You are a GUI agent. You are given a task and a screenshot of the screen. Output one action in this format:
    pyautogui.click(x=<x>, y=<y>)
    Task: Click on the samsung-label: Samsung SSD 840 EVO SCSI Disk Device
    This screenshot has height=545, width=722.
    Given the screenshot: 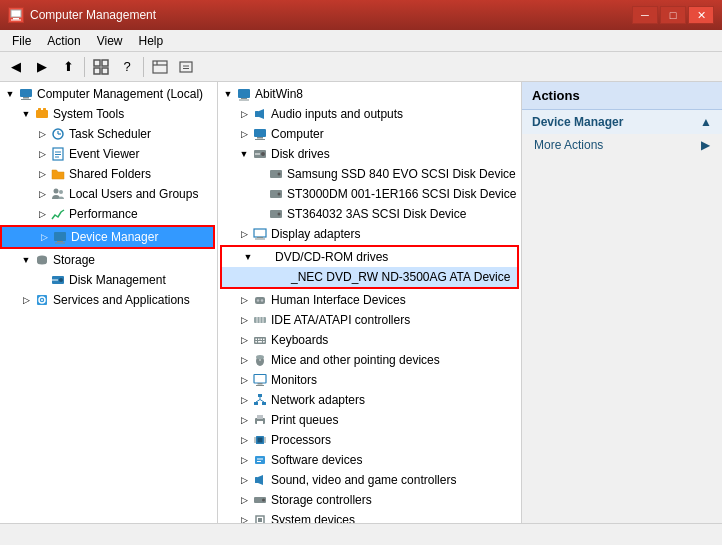 What is the action you would take?
    pyautogui.click(x=402, y=174)
    